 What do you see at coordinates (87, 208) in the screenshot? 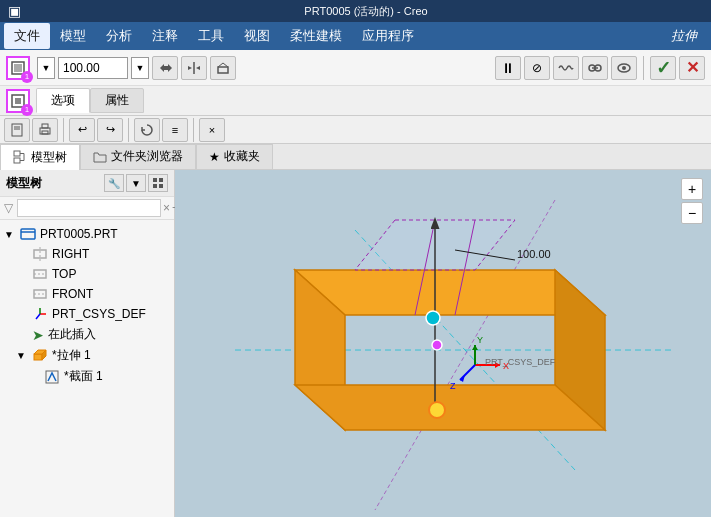
I see `sidebar-filter: ▽ × +` at bounding box center [87, 208].